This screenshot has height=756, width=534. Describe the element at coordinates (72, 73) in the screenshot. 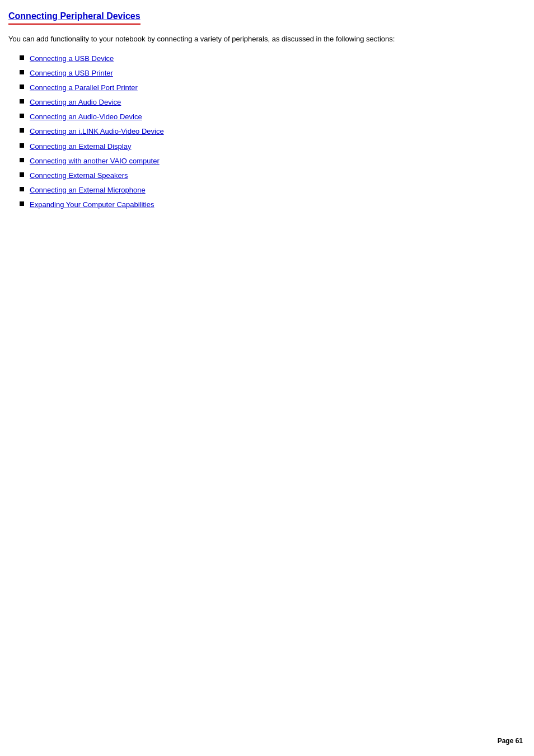

I see `nav-link-usb-printer: Connecting a USB Printer` at that location.